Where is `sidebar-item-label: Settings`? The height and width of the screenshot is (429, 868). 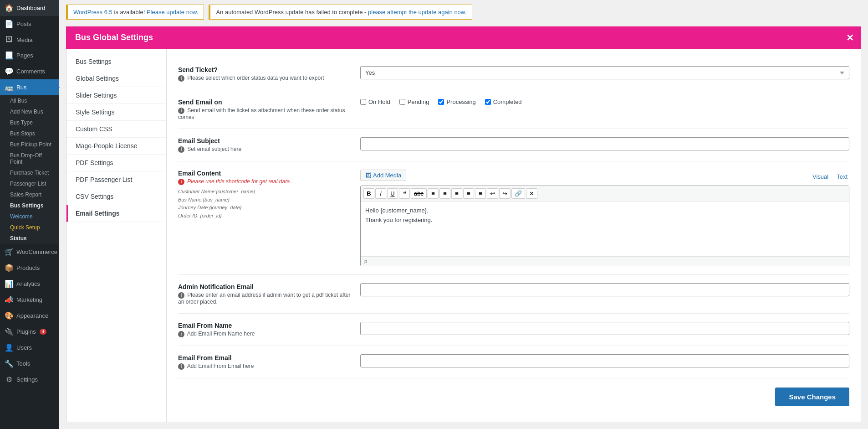
sidebar-item-label: Settings is located at coordinates (27, 379).